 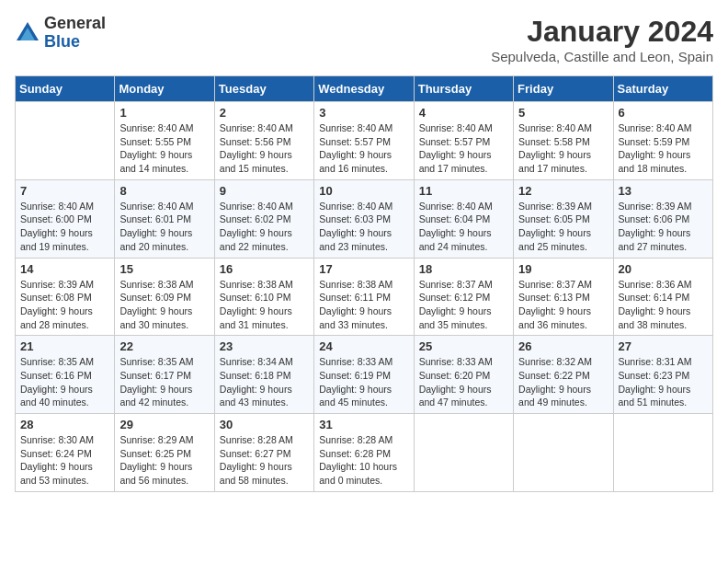 I want to click on day-number: 14, so click(x=64, y=269).